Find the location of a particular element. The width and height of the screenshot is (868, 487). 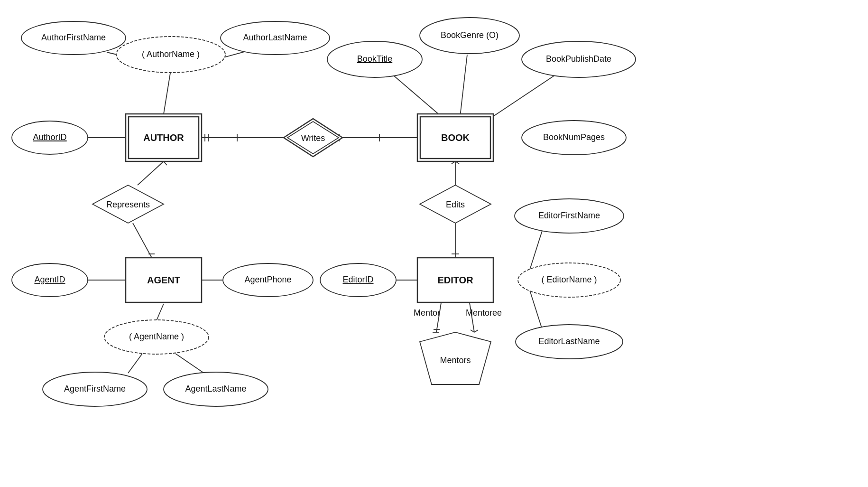

book-publishdate-label: BookPublishDate is located at coordinates (579, 59).